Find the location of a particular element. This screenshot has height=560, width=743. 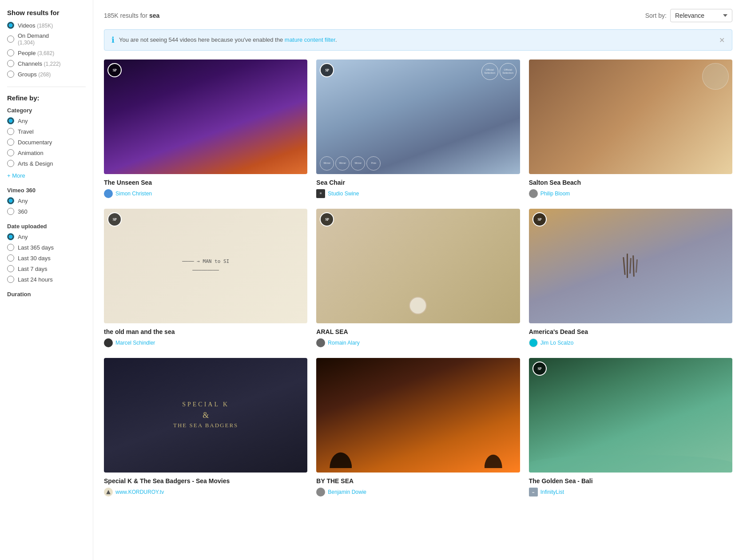

filter-channels: Channels (1,222) is located at coordinates (46, 64).